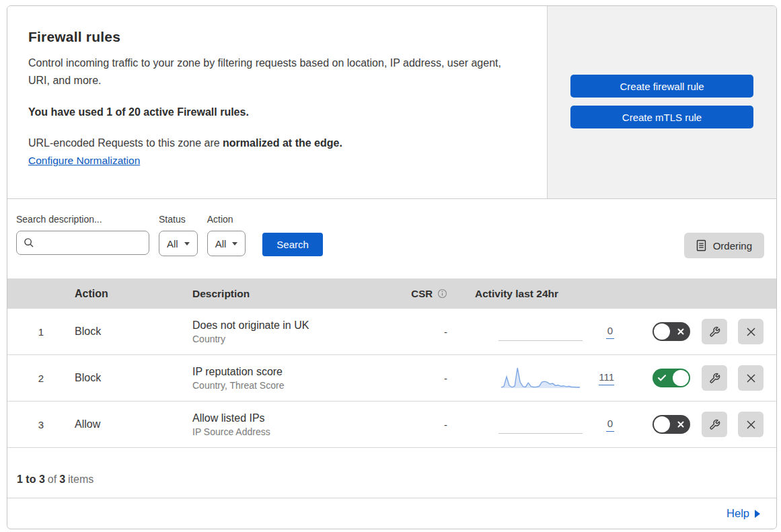 The height and width of the screenshot is (532, 781). Describe the element at coordinates (178, 219) in the screenshot. I see `status-label: Status` at that location.